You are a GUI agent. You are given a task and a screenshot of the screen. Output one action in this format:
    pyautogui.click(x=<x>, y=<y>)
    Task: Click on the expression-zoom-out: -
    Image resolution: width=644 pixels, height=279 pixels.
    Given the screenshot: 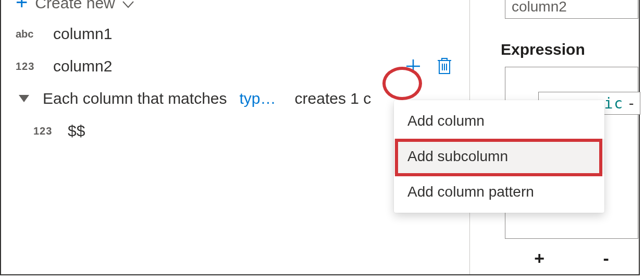 What is the action you would take?
    pyautogui.click(x=605, y=259)
    